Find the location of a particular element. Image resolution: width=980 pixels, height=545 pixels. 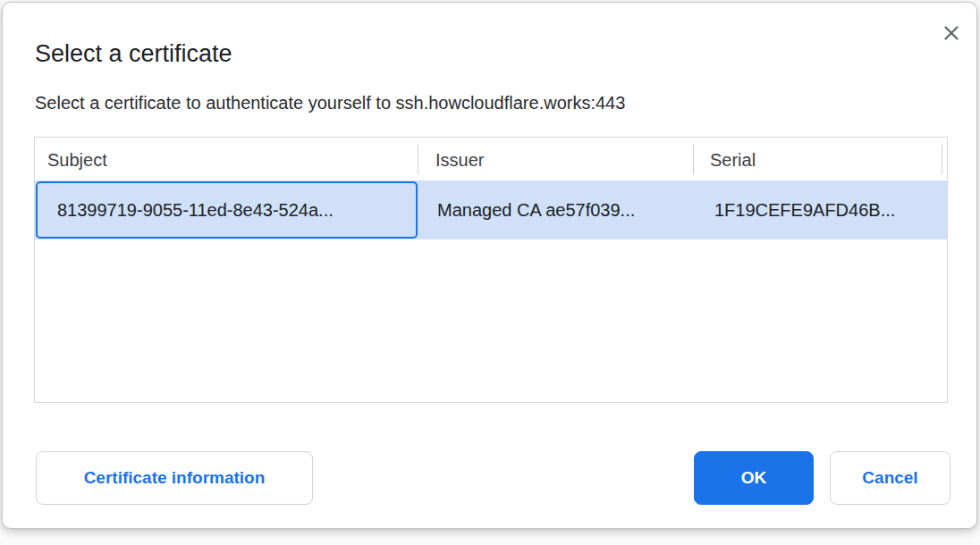

close-icon is located at coordinates (951, 33).